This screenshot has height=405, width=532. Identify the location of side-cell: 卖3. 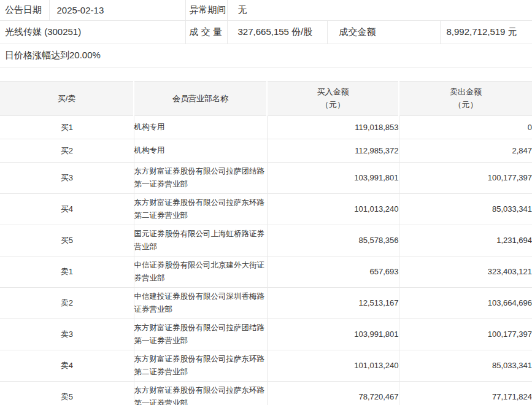
(67, 334).